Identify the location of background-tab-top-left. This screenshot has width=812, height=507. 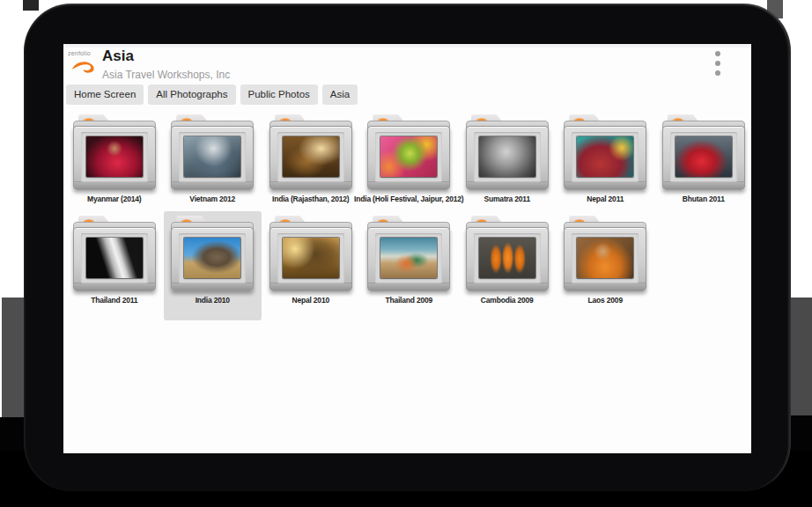
(31, 5).